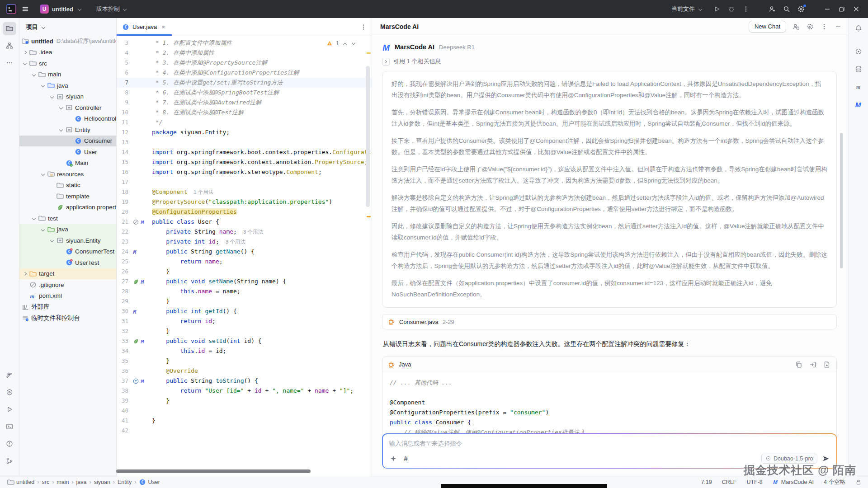  Describe the element at coordinates (68, 130) in the screenshot. I see `tree-item-Entity: Entity` at that location.